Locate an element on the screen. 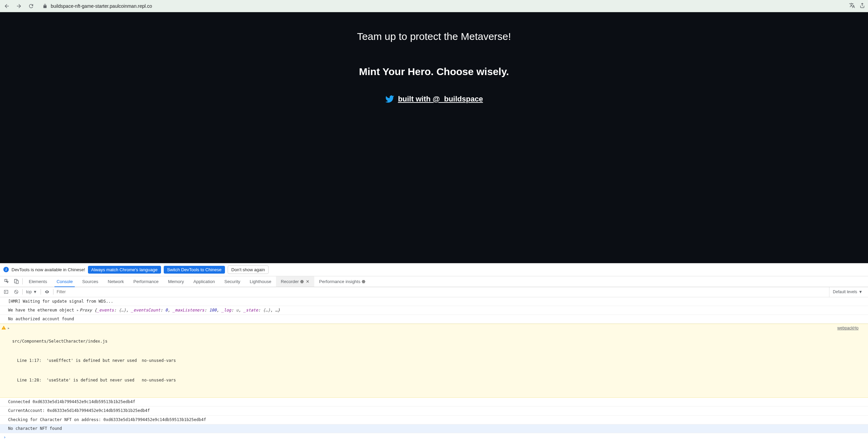 This screenshot has height=441, width=868. console-row: Checking for Character NFT on address: 0… is located at coordinates (434, 420).